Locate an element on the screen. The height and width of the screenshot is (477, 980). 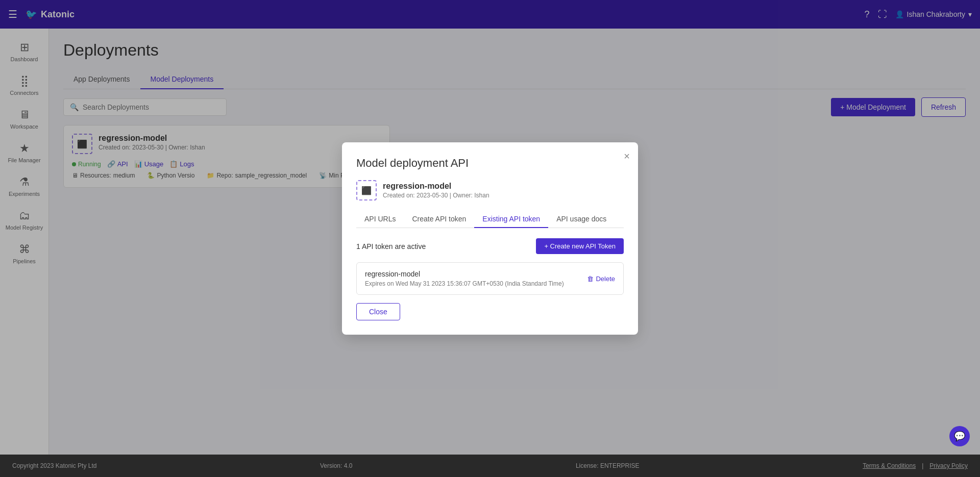
trash-icon: 🗑 is located at coordinates (590, 279).